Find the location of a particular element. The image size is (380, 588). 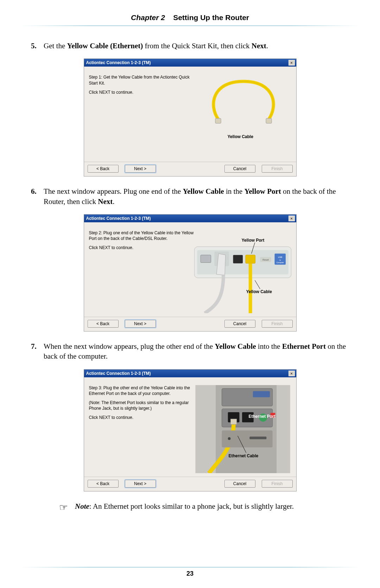

header-divider is located at coordinates (190, 26).